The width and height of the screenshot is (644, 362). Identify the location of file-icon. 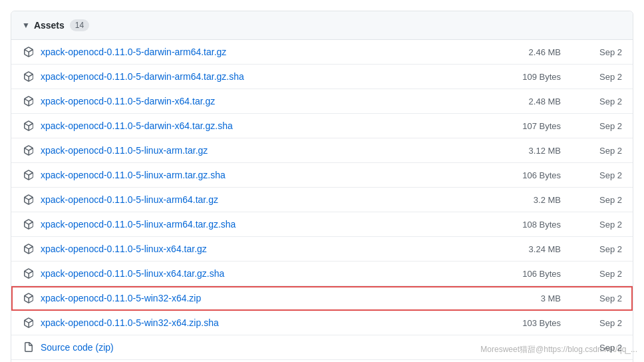
(29, 347).